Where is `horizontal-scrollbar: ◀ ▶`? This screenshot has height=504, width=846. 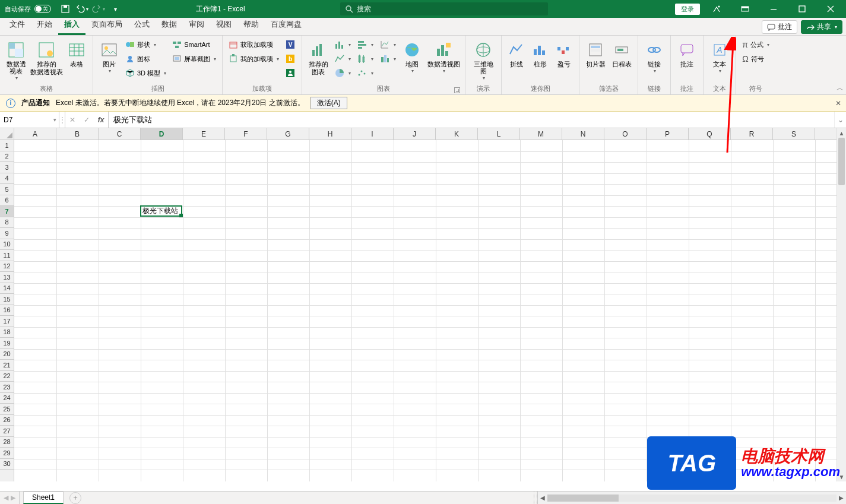 horizontal-scrollbar: ◀ ▶ is located at coordinates (692, 497).